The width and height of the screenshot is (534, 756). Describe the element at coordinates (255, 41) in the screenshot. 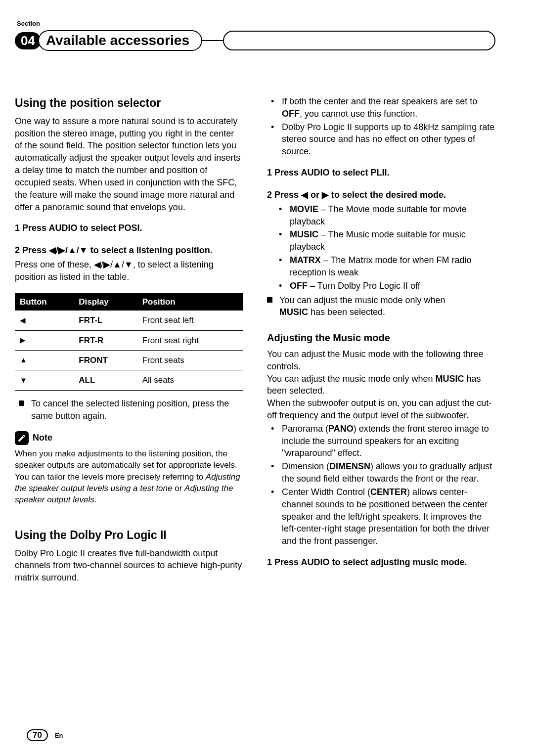

I see `page-header: 04 Available accessories` at that location.